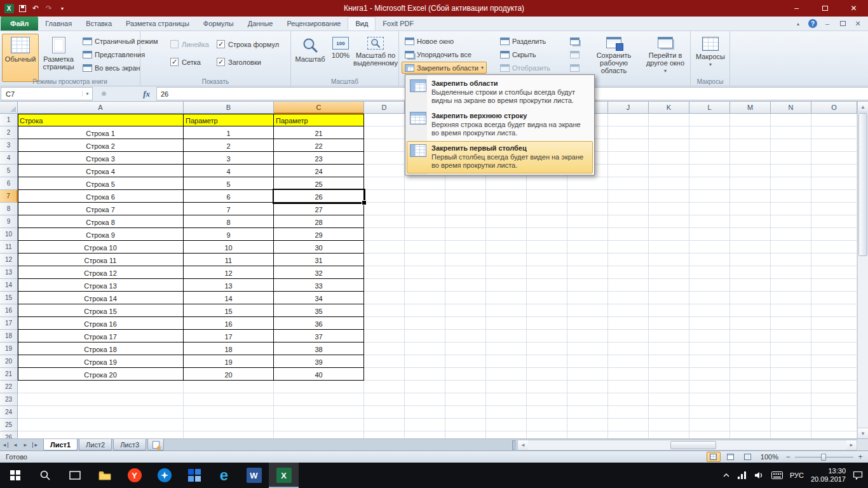  I want to click on collapse-ribbon-button: ▴, so click(798, 24).